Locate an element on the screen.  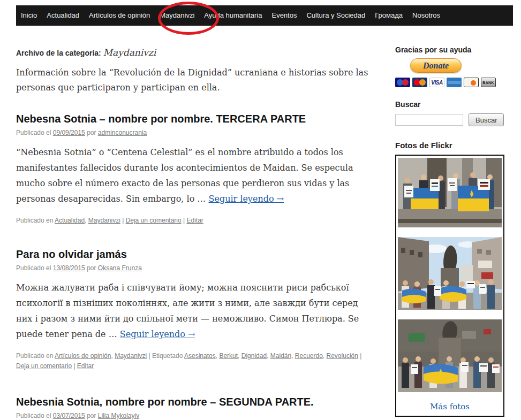
post-title-link: Para no olvidar jamás is located at coordinates (193, 255).